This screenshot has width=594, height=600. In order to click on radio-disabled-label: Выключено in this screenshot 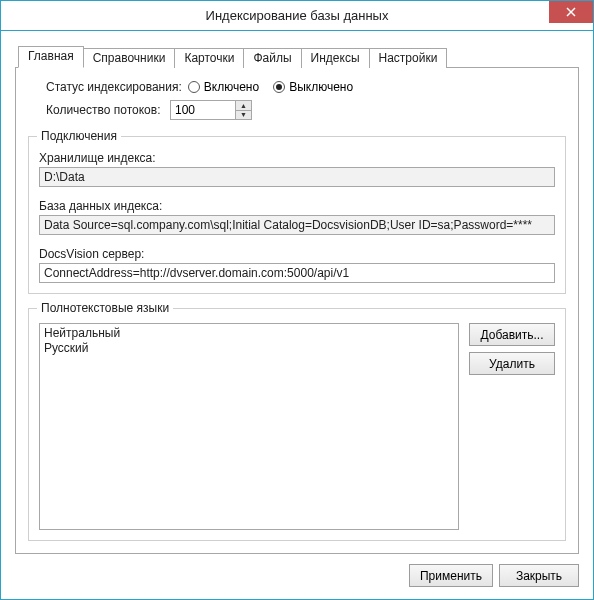, I will do `click(321, 87)`.